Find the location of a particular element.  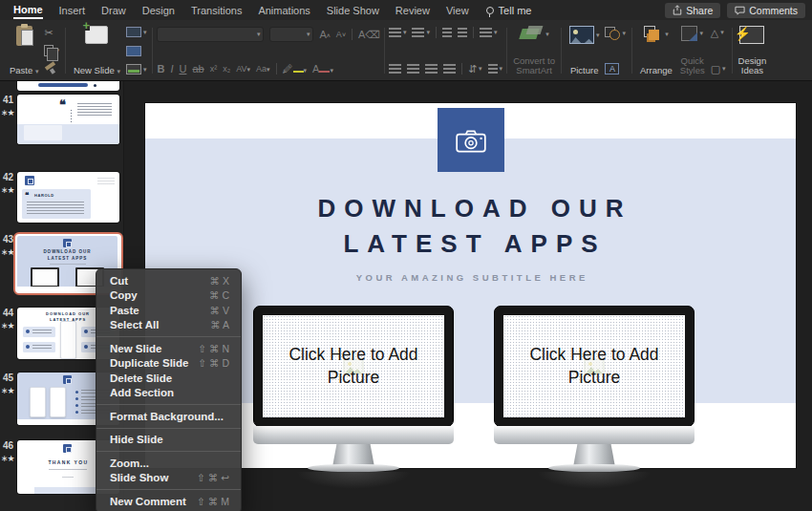

thumbnail-slide-42: ❝ HAROLD is located at coordinates (69, 197).